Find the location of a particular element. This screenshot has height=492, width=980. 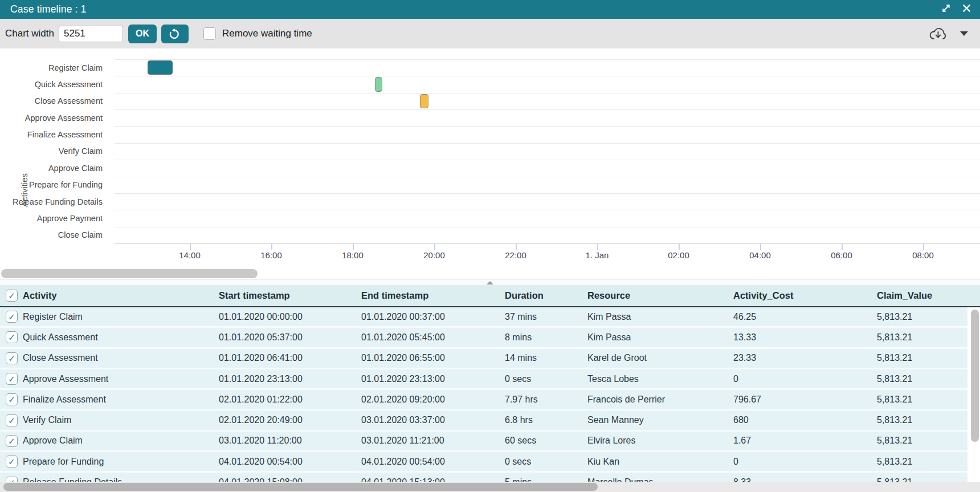

ok-button: OK is located at coordinates (142, 34).